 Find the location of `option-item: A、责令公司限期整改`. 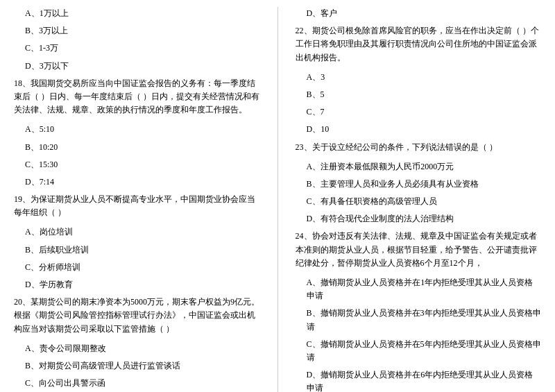

option-item: A、责令公司限期整改 is located at coordinates (137, 348).